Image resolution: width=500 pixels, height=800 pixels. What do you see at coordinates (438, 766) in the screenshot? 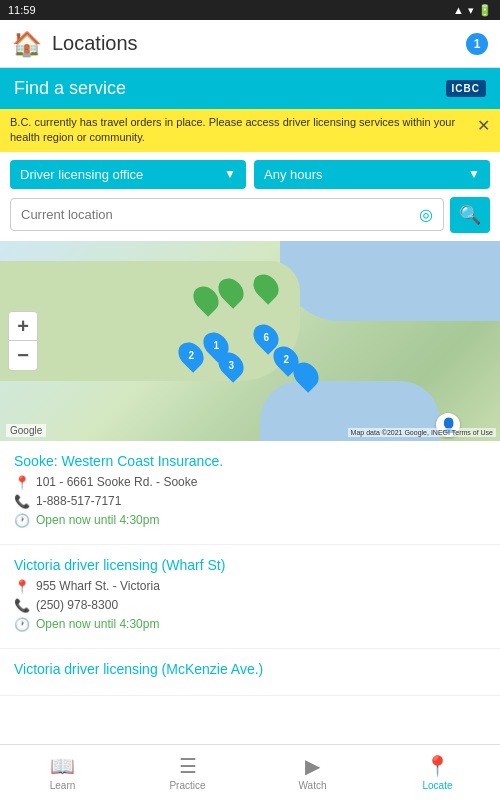
I see `locate-icon: 📍` at bounding box center [438, 766].